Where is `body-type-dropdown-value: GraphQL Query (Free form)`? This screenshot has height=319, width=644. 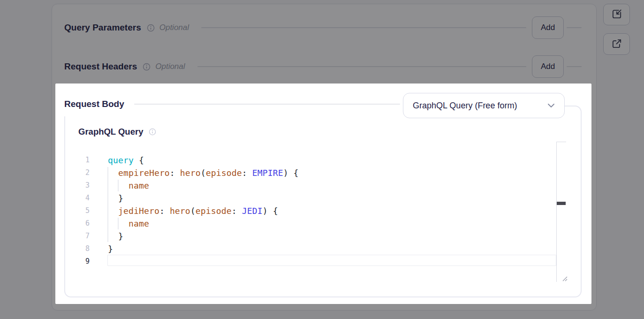 body-type-dropdown-value: GraphQL Query (Free form) is located at coordinates (480, 106).